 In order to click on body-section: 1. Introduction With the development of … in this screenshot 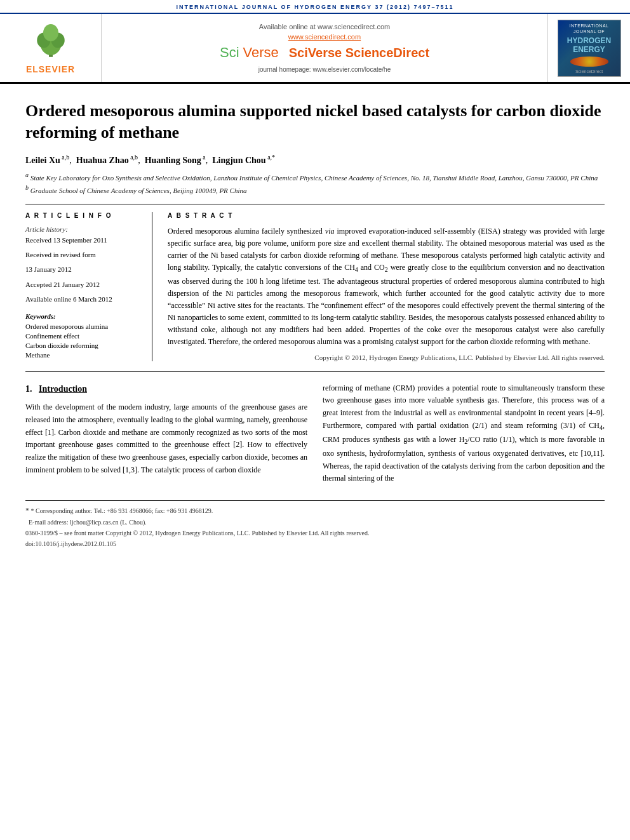, I will do `click(315, 437)`.